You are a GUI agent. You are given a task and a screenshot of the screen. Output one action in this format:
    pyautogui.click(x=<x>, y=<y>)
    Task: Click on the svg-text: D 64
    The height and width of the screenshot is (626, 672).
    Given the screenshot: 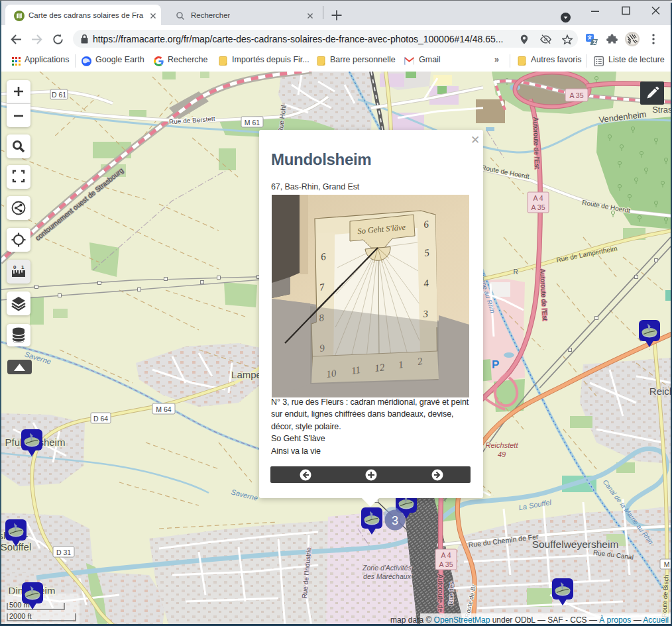 What is the action you would take?
    pyautogui.click(x=101, y=419)
    